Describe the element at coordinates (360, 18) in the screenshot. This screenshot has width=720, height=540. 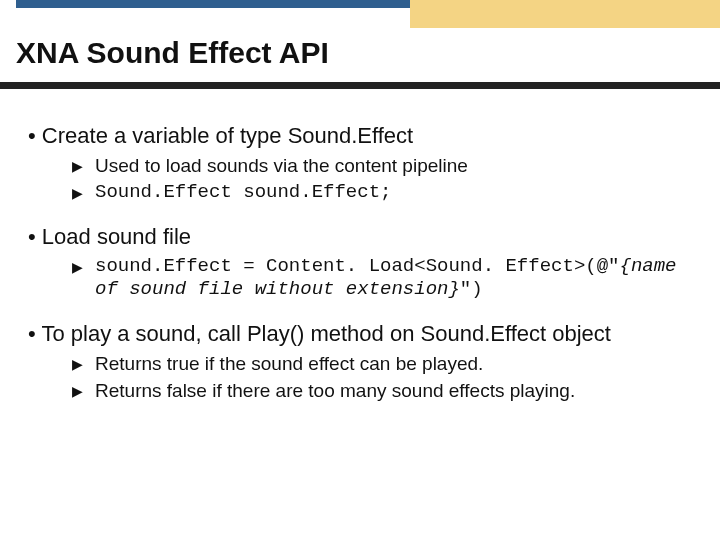
I see `header-bands` at that location.